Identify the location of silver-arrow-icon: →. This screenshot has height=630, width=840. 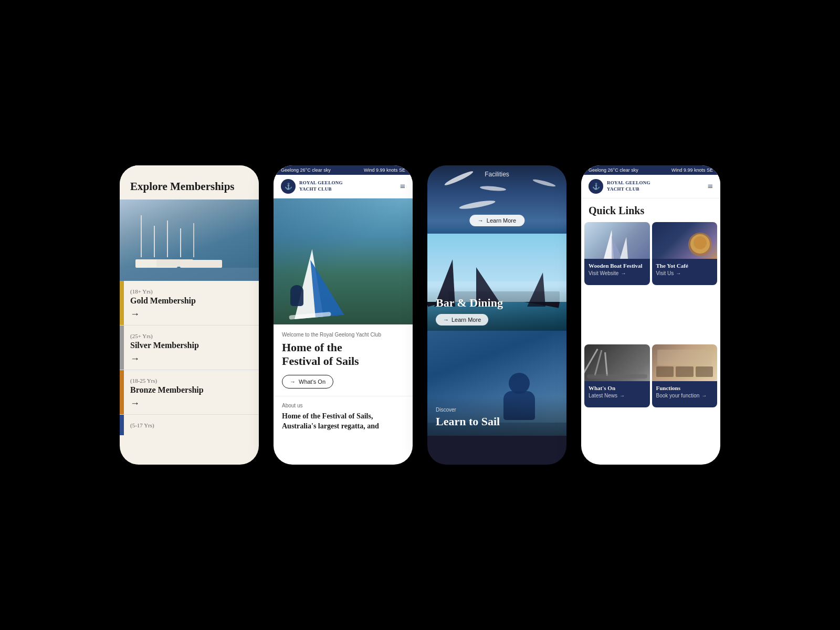
(189, 359).